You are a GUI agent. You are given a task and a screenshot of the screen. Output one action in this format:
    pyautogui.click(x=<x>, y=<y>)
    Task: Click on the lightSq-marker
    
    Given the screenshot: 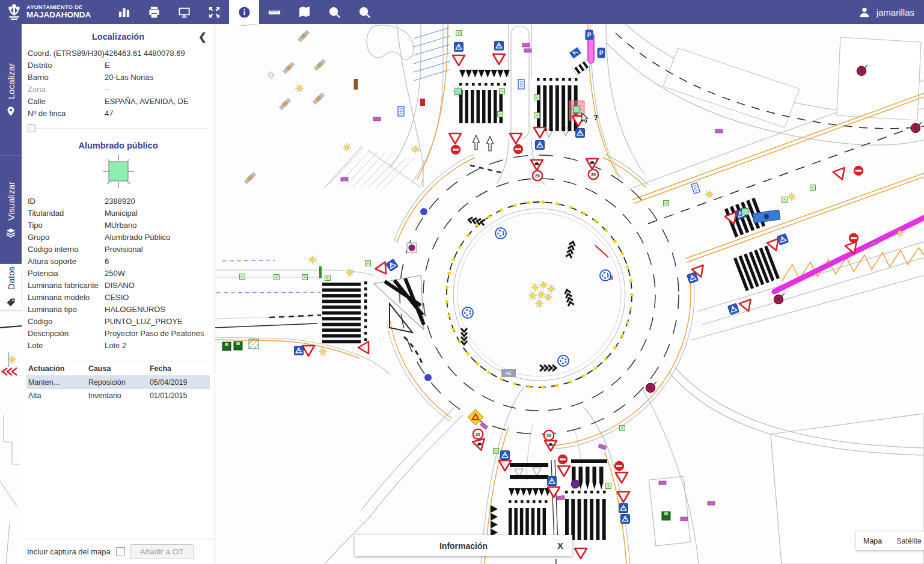 What is the action you would take?
    pyautogui.click(x=458, y=91)
    